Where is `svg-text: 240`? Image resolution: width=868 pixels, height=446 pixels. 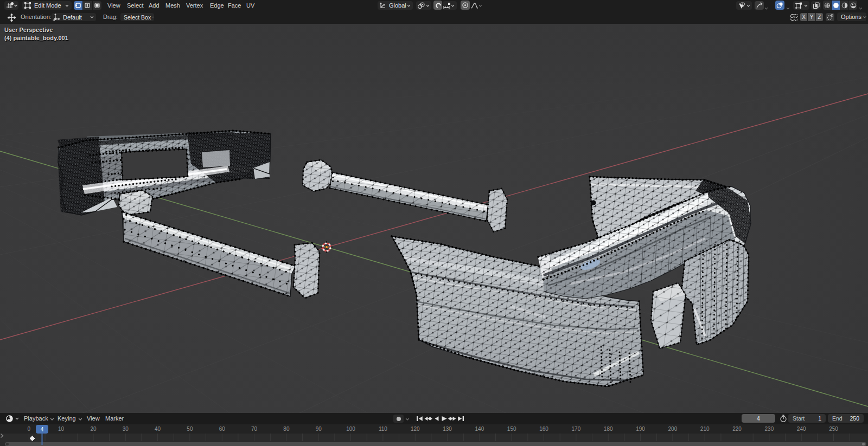 svg-text: 240 is located at coordinates (802, 429).